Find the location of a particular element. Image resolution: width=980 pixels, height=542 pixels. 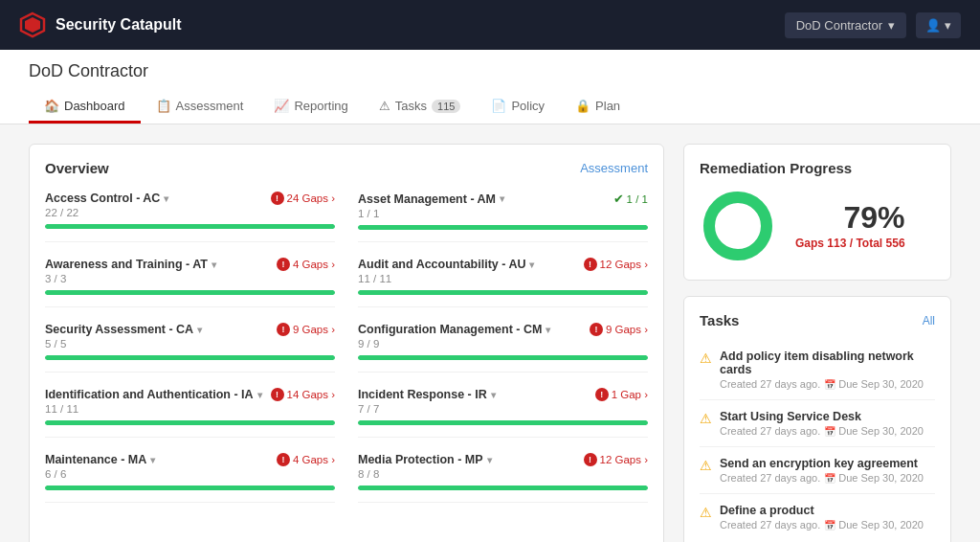

user-icon: 👤 is located at coordinates (933, 25).